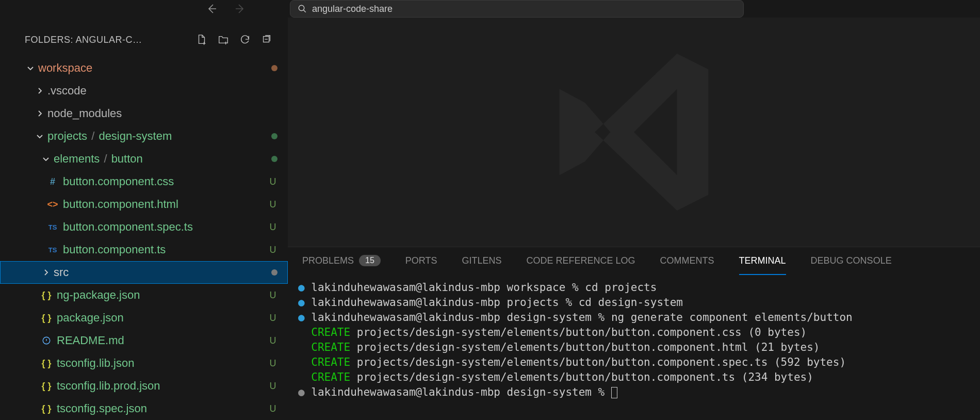 This screenshot has height=420, width=980. I want to click on terminal-line: ● lakinduhewawasam@lakindus-mbp projects…, so click(634, 302).